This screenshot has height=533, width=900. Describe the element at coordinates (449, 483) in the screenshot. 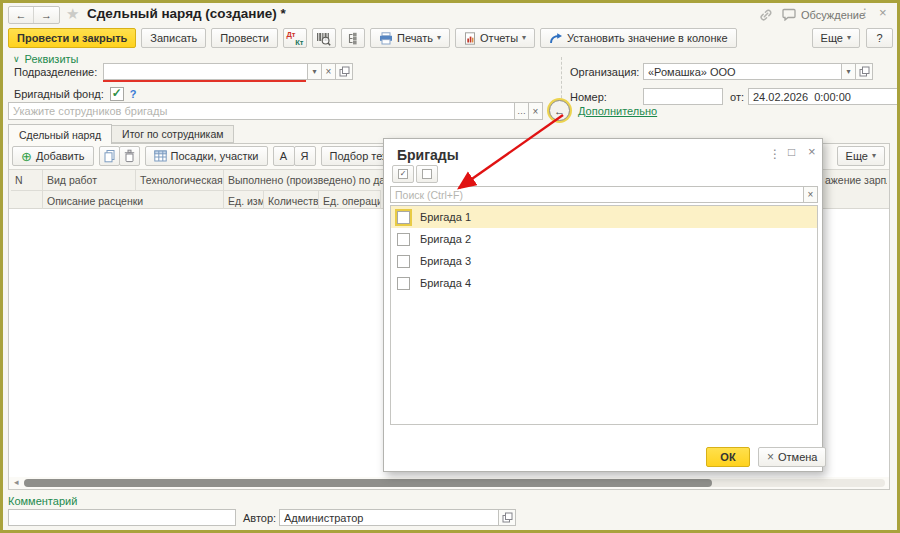

I see `h-scrollbar: ◂` at that location.